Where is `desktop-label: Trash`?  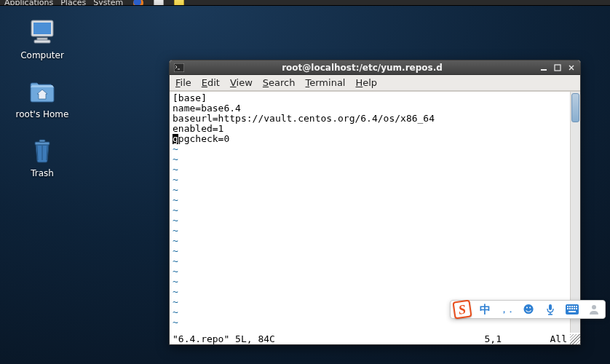
desktop-label: Trash is located at coordinates (42, 173).